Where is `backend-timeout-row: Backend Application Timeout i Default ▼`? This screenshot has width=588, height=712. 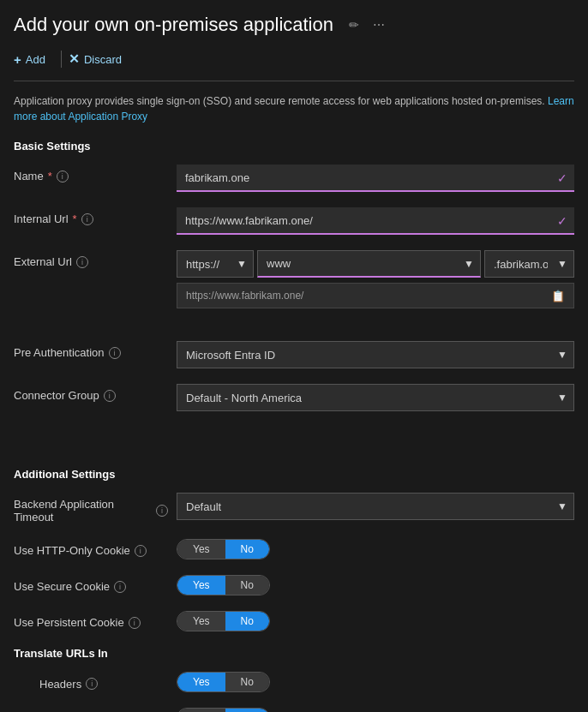
backend-timeout-row: Backend Application Timeout i Default ▼ is located at coordinates (294, 508).